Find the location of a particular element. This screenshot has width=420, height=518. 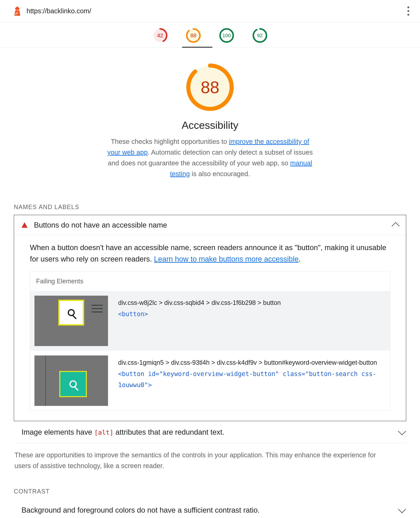

big-gauge-accessibility: 88 is located at coordinates (210, 87).